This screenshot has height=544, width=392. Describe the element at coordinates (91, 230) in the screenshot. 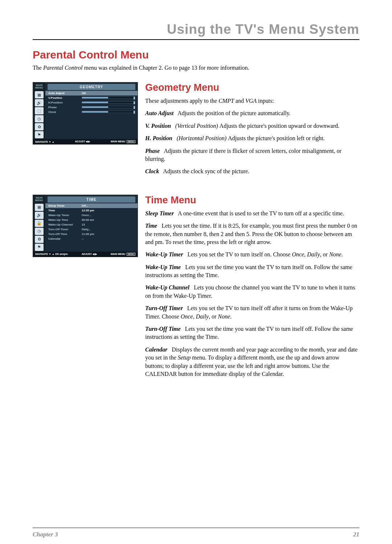

I see `menu-row: Turn-Off TimerDaily...` at that location.